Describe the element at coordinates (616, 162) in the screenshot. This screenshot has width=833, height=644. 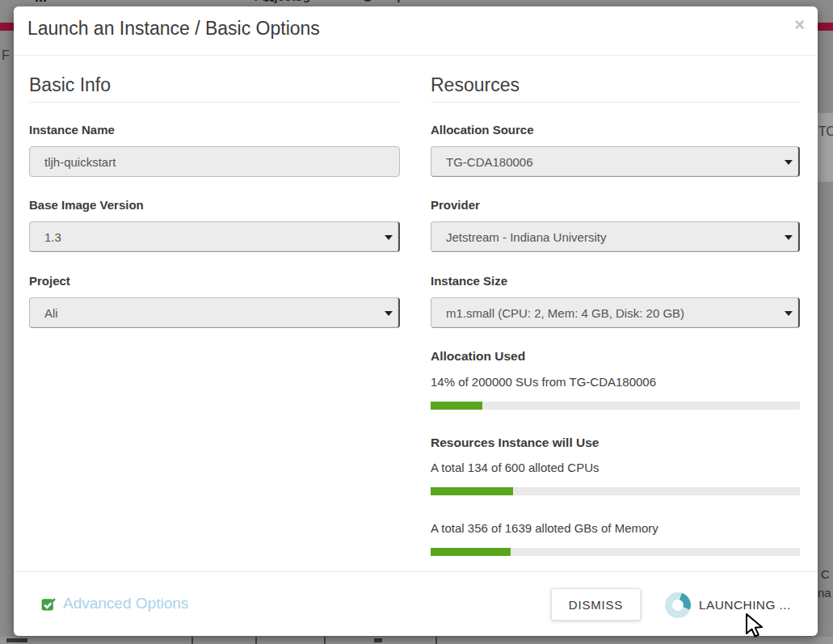
I see `allocation-source-select: TG-CDA180006` at that location.